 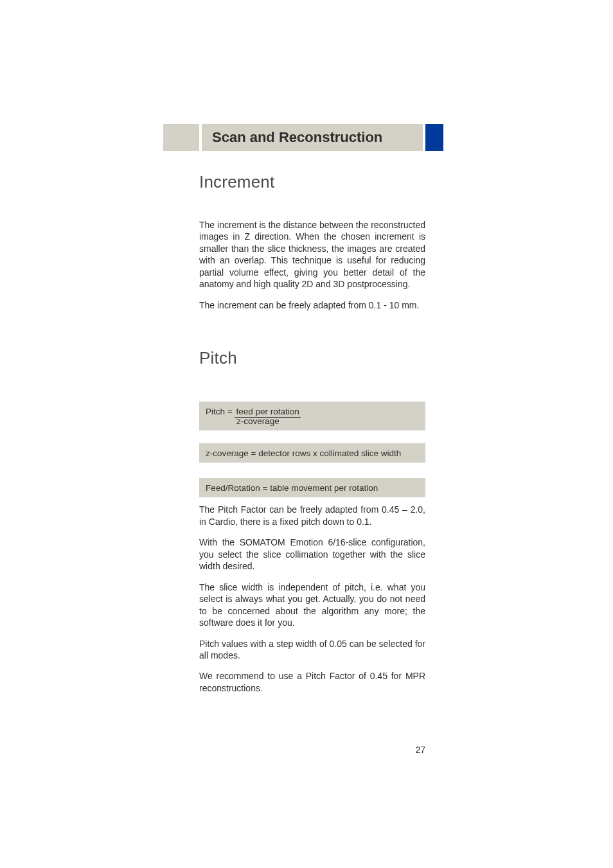 I want to click on pitch-paragraph-3: The slice width is independent of pitch,…, so click(x=312, y=605).